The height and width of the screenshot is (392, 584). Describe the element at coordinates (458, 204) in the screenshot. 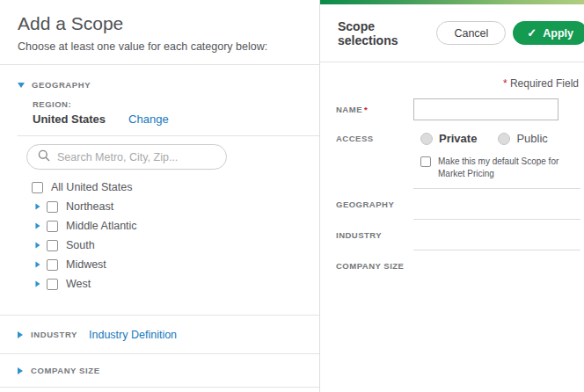

I see `geography-summary-row: GEOGRAPHY` at that location.